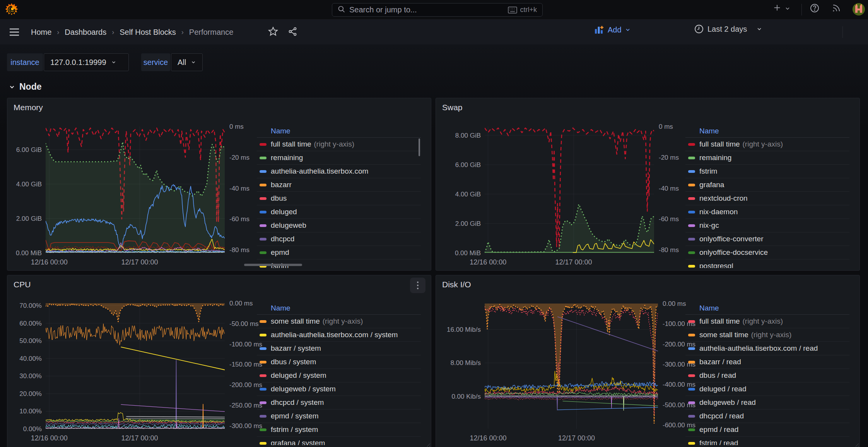 The image size is (868, 447). I want to click on left-axis-tick: 2.00 GiB, so click(468, 224).